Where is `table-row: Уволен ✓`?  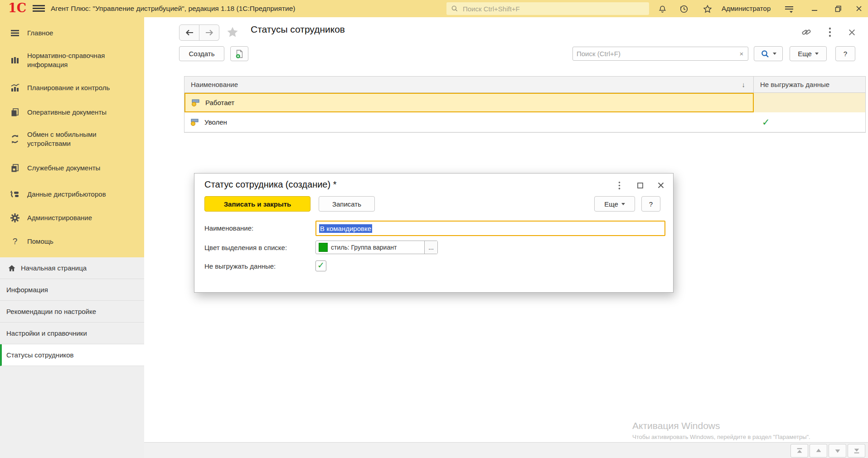 table-row: Уволен ✓ is located at coordinates (525, 122).